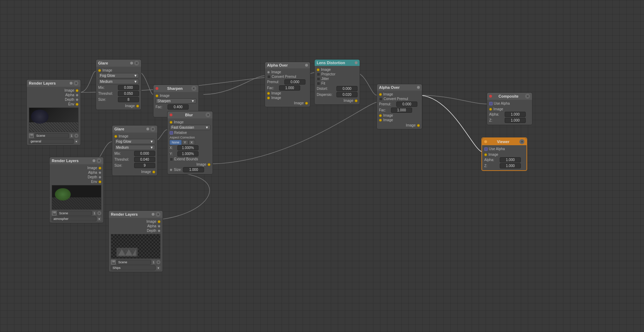  Describe the element at coordinates (128, 99) in the screenshot. I see `glare-1-size: 8` at that location.